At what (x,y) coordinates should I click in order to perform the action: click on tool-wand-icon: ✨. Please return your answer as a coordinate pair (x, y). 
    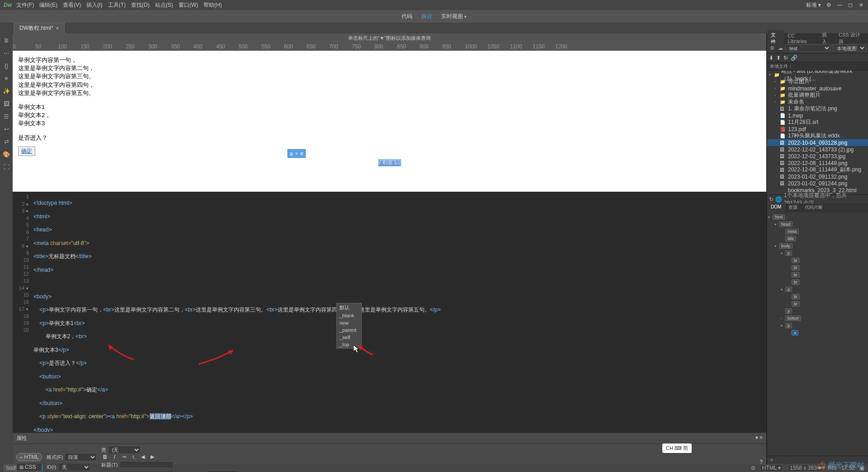
    Looking at the image, I should click on (6, 91).